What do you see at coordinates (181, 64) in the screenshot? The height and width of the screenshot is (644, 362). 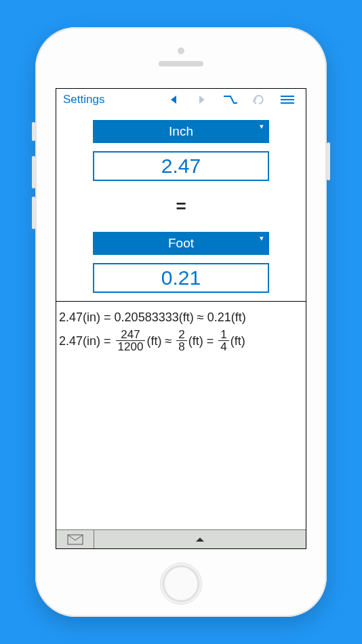 I see `earpiece-speaker` at bounding box center [181, 64].